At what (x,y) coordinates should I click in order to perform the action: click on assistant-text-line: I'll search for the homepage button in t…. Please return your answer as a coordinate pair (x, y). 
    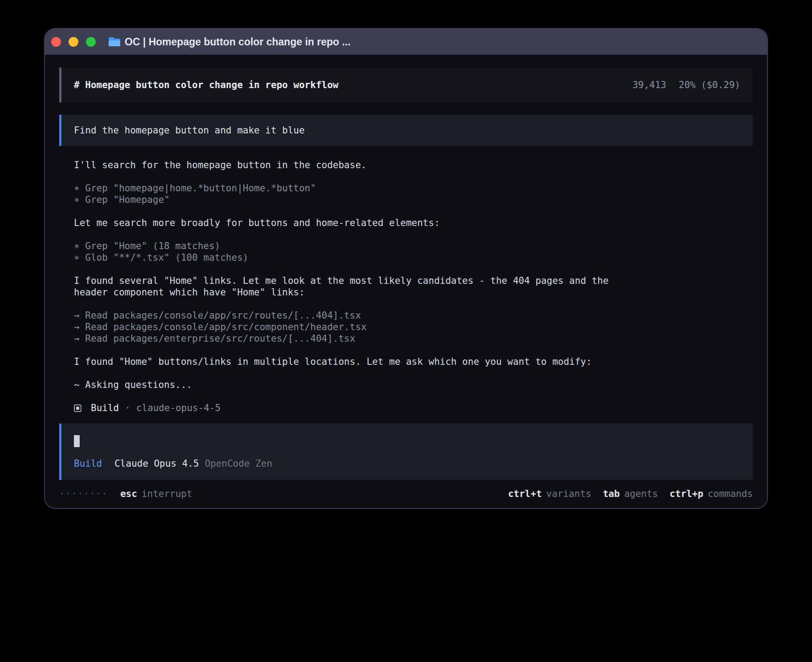
    Looking at the image, I should click on (413, 165).